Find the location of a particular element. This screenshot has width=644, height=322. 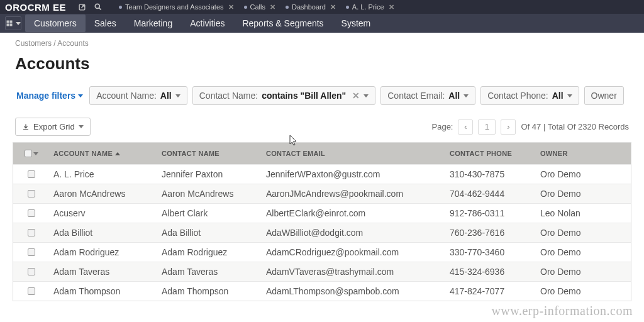

watermark: www.erp-information.com is located at coordinates (562, 311).